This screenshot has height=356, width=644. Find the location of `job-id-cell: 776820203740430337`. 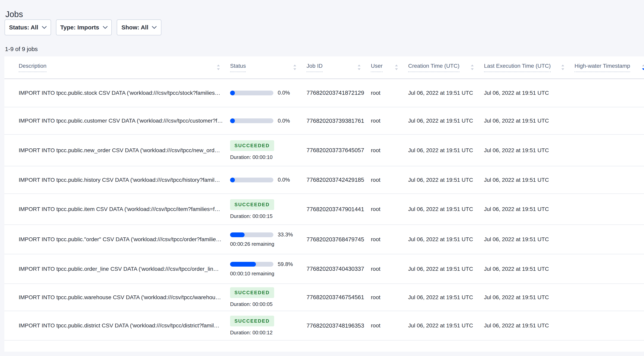

job-id-cell: 776820203740430337 is located at coordinates (338, 269).